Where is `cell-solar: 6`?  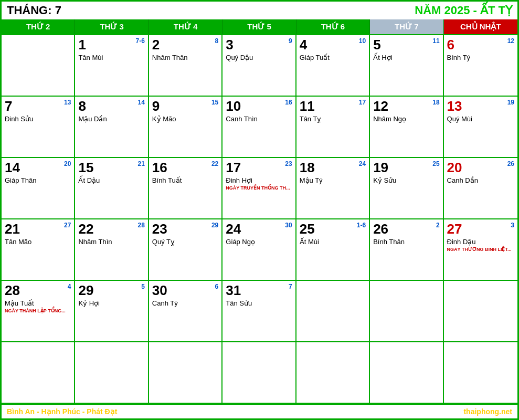
cell-solar: 6 is located at coordinates (451, 45).